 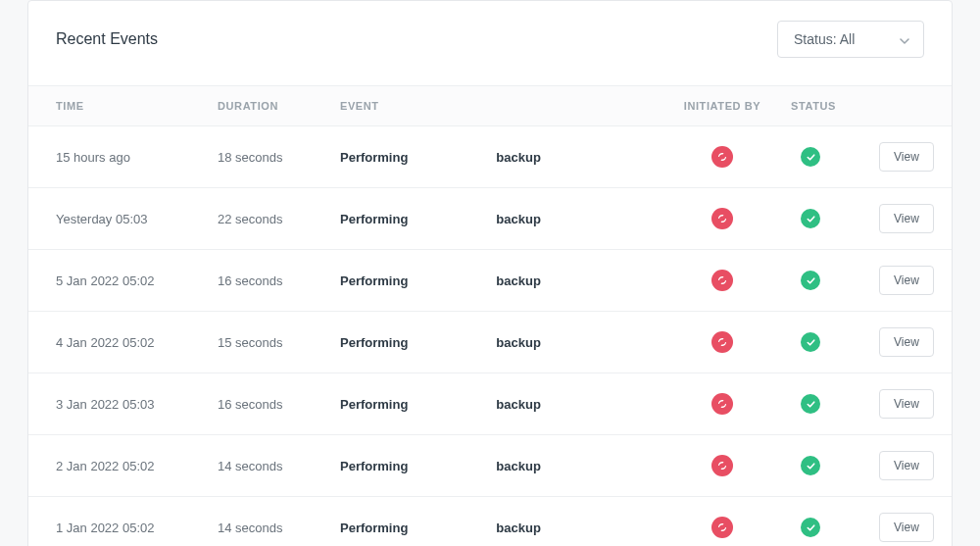 What do you see at coordinates (851, 39) in the screenshot?
I see `status-filter-select: Status: All` at bounding box center [851, 39].